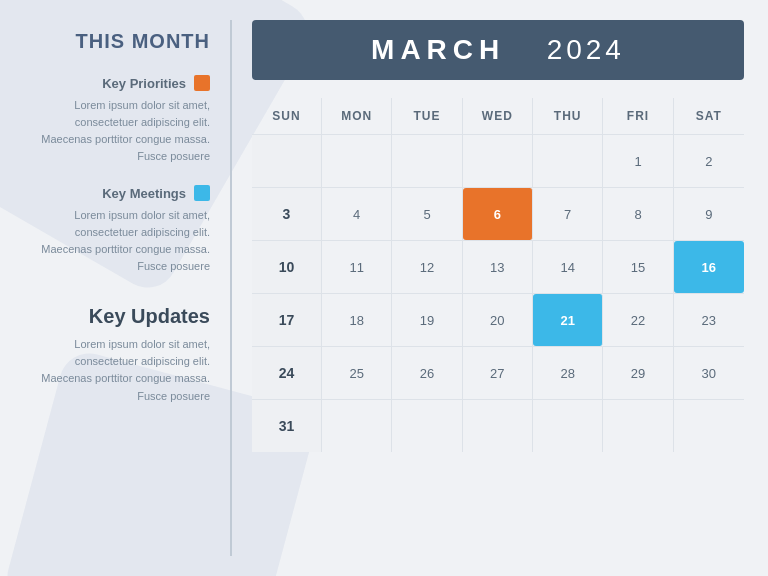 This screenshot has width=768, height=576. I want to click on week-label-5: 24, so click(287, 373).